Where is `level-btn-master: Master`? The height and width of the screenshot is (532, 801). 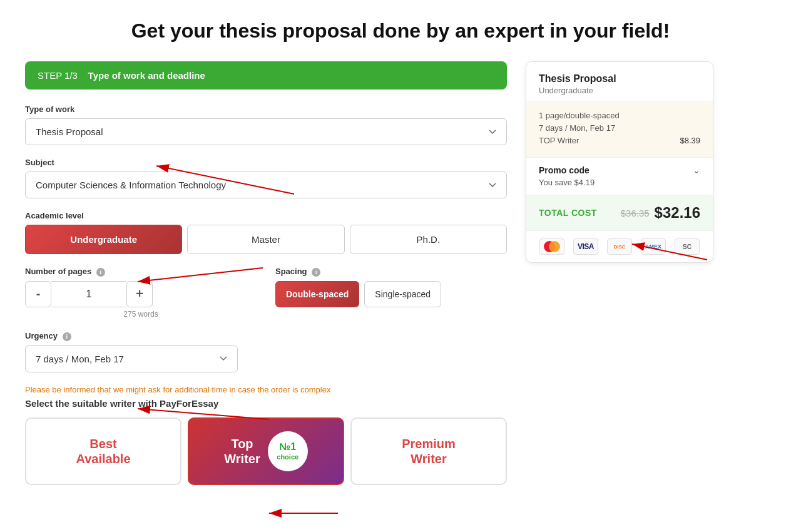 level-btn-master: Master is located at coordinates (265, 239).